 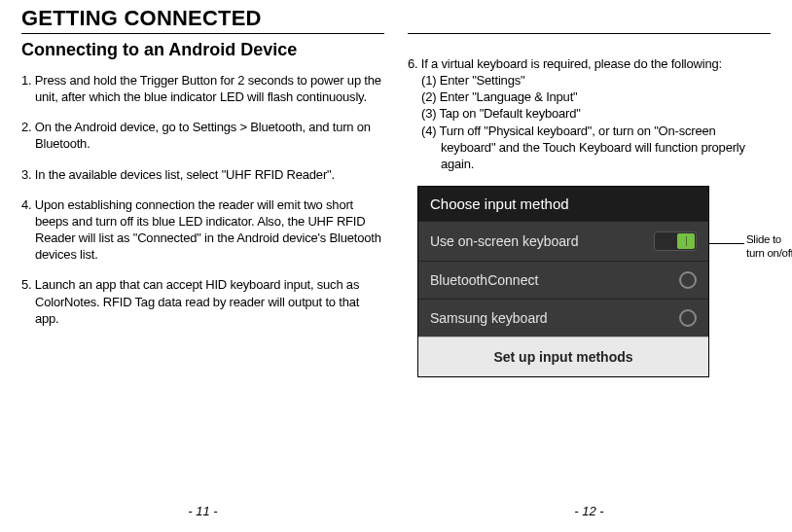 What do you see at coordinates (202, 301) in the screenshot?
I see `step-5: 5. Launch an app that can accept HID key…` at bounding box center [202, 301].